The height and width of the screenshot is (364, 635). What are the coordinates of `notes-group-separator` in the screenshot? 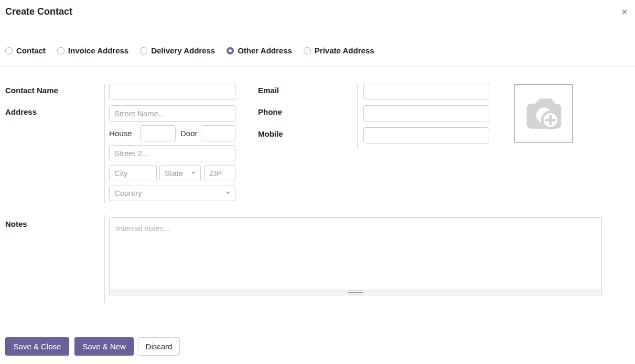 It's located at (105, 259).